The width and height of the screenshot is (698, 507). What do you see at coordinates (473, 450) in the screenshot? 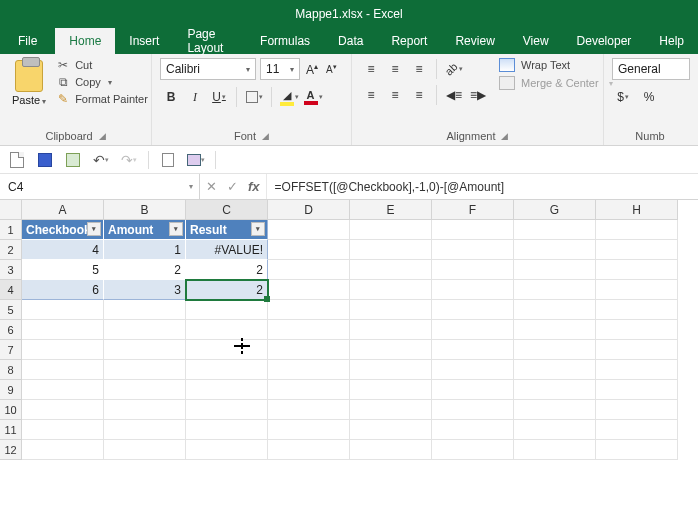
I see `cell-F12` at bounding box center [473, 450].